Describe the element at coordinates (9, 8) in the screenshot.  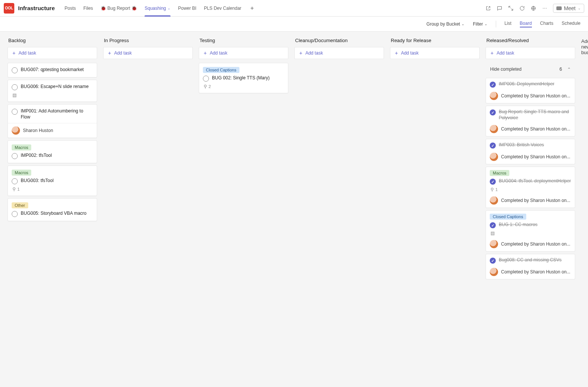
I see `app-logo: OOL` at that location.